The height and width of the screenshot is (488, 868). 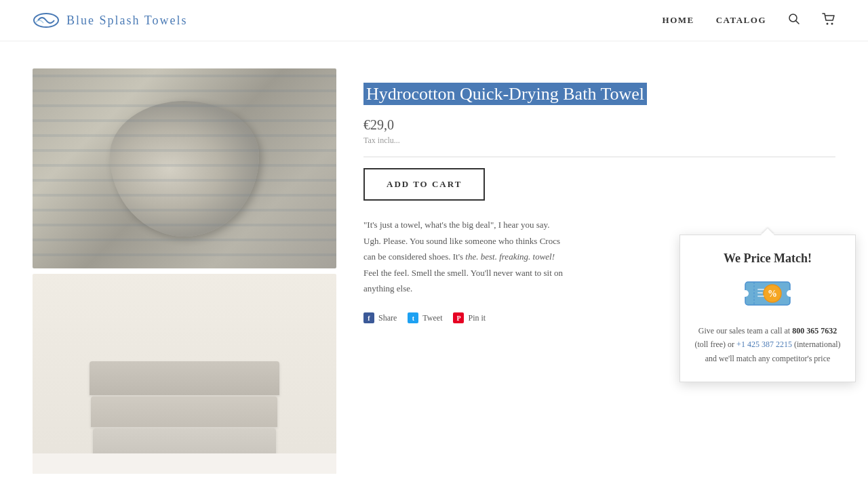 What do you see at coordinates (184, 374) in the screenshot?
I see `product-image-stacked` at bounding box center [184, 374].